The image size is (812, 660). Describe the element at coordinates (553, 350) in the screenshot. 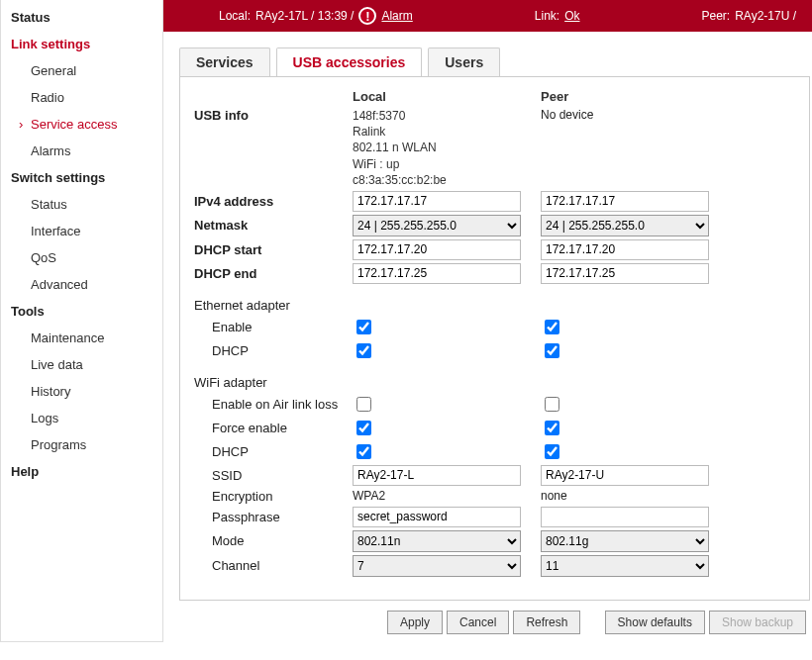

I see `eth-dhcp-peer-check` at that location.